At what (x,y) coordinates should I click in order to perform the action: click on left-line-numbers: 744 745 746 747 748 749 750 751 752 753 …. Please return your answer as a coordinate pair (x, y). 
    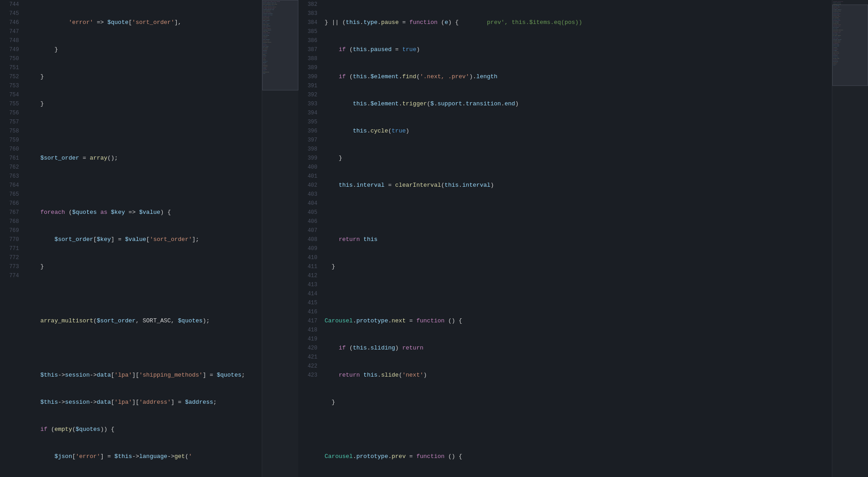
    Looking at the image, I should click on (11, 239).